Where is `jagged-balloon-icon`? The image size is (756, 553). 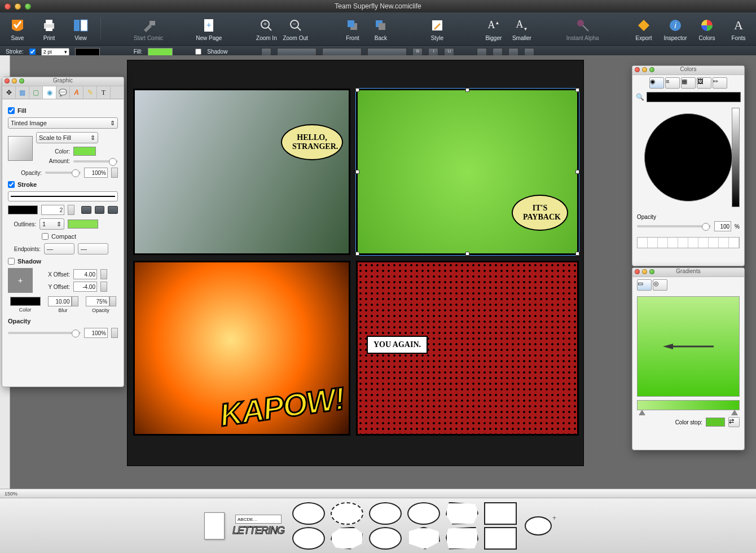
jagged-balloon-icon is located at coordinates (347, 538).